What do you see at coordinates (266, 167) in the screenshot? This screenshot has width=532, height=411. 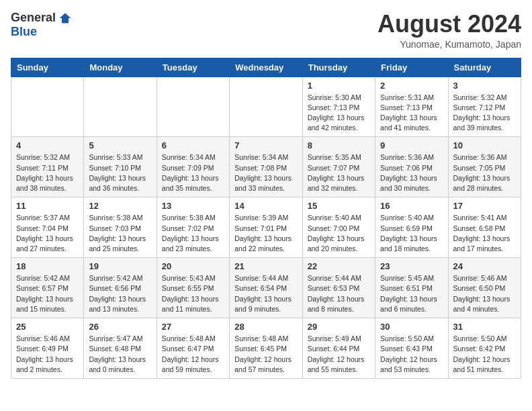 I see `calendar-cell: 7Sunrise: 5:34 AM Sunset: 7:08 PM Daylig…` at bounding box center [266, 167].